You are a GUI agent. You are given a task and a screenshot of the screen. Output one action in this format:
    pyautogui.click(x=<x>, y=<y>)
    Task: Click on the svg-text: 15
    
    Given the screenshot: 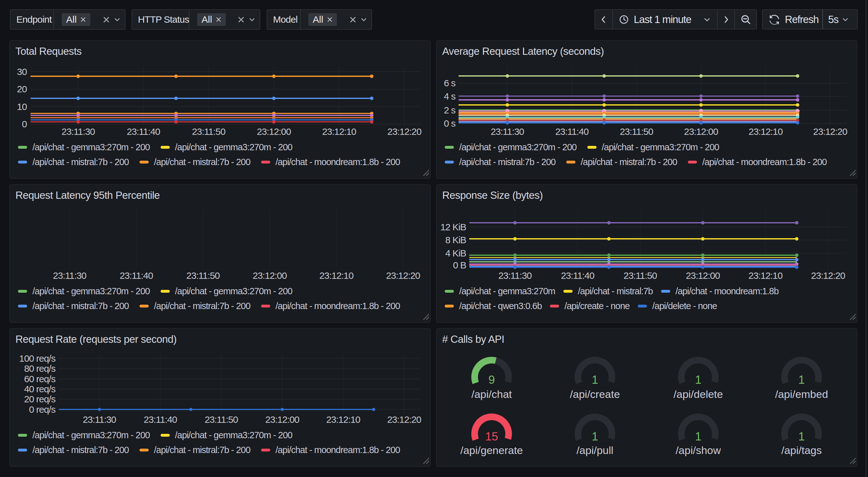 What is the action you would take?
    pyautogui.click(x=491, y=437)
    